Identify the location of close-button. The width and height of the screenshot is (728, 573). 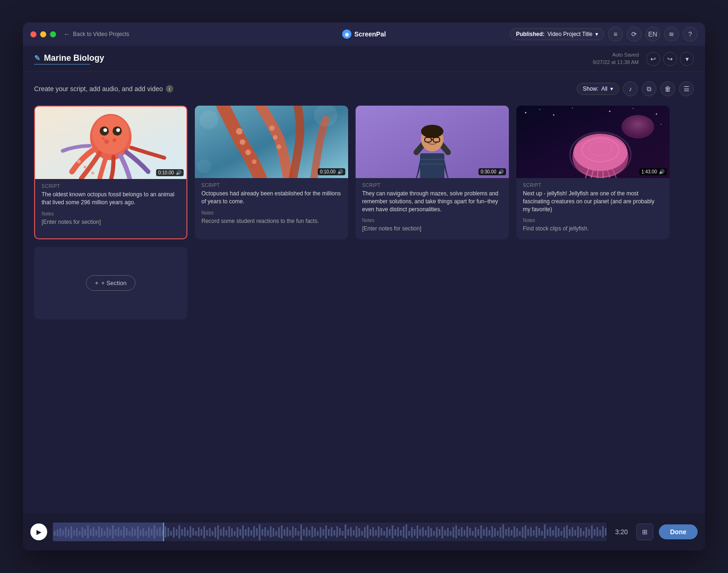
(34, 35).